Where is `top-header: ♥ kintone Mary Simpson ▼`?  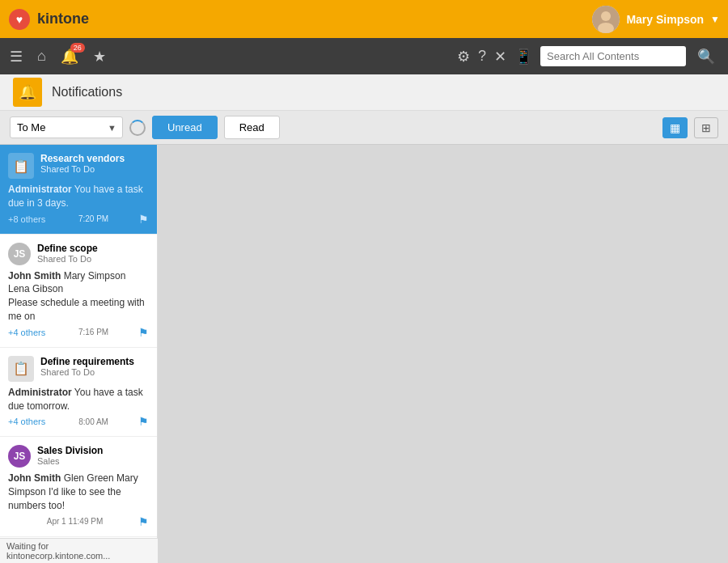
top-header: ♥ kintone Mary Simpson ▼ is located at coordinates (364, 19).